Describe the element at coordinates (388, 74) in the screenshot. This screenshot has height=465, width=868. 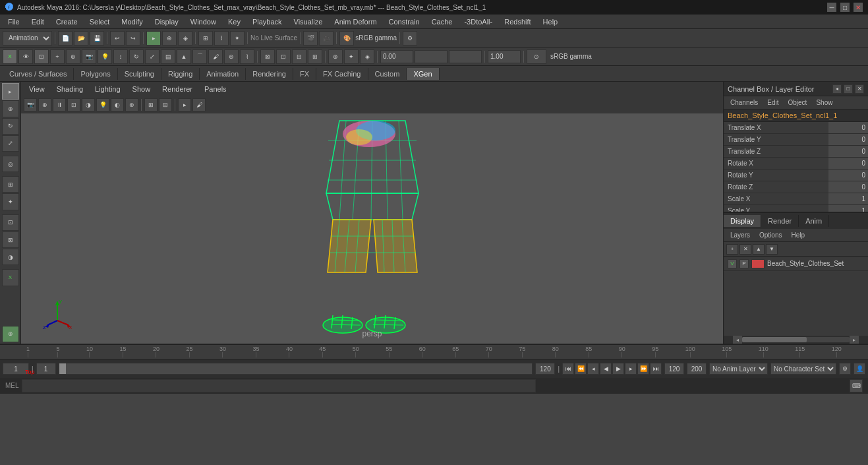
I see `tab-custom: Custom` at that location.